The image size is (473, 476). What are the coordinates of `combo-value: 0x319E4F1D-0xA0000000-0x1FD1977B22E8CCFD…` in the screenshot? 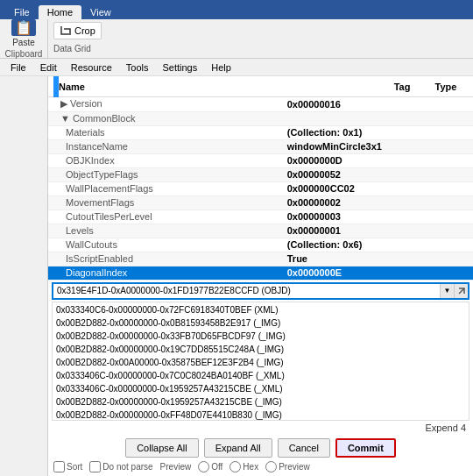 It's located at (247, 291).